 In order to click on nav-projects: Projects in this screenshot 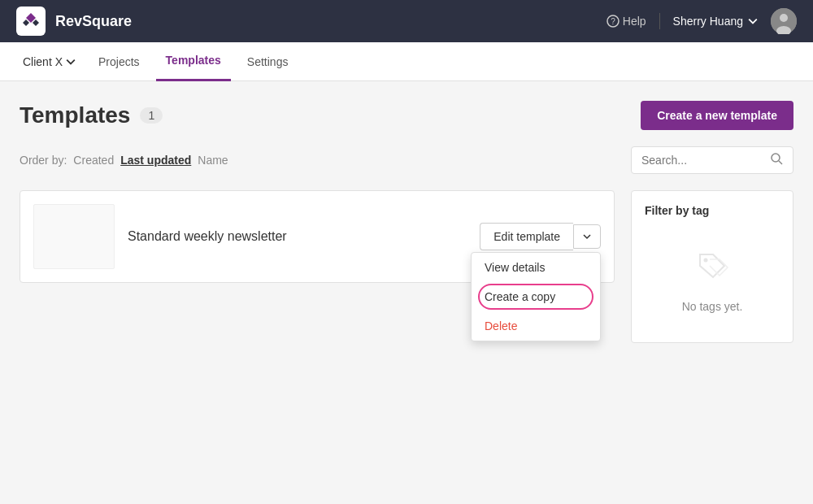, I will do `click(119, 62)`.